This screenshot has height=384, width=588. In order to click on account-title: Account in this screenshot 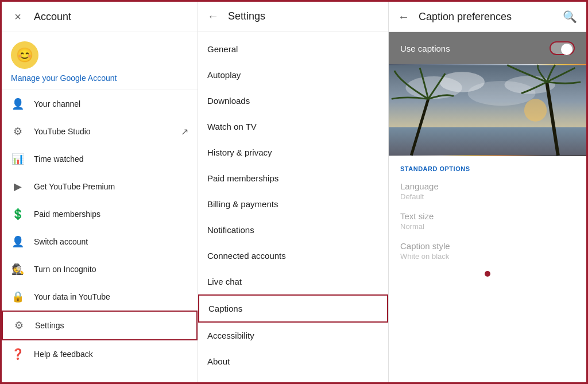, I will do `click(111, 17)`.